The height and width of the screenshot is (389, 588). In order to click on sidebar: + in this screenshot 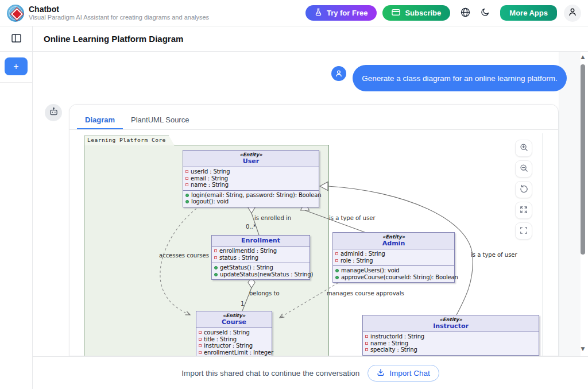, I will do `click(16, 208)`.